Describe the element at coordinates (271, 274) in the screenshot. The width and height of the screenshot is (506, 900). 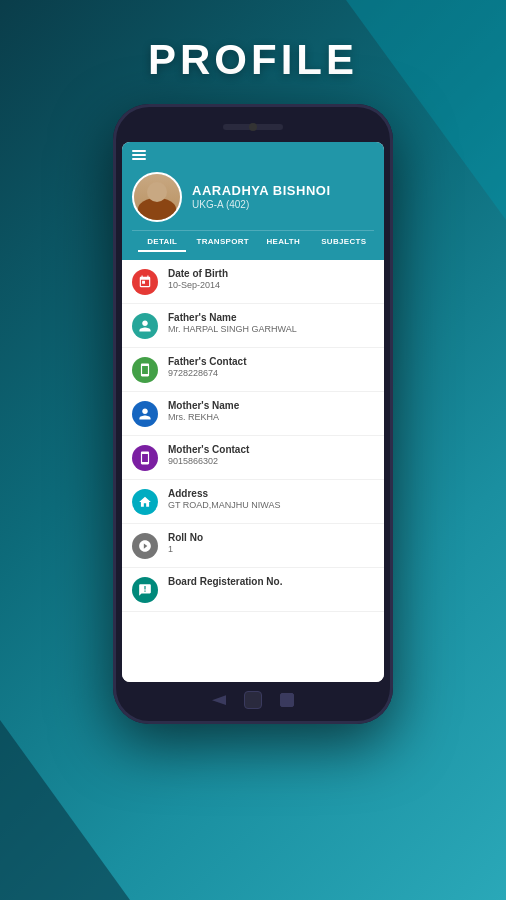
I see `dob-label: Date of Birth` at that location.